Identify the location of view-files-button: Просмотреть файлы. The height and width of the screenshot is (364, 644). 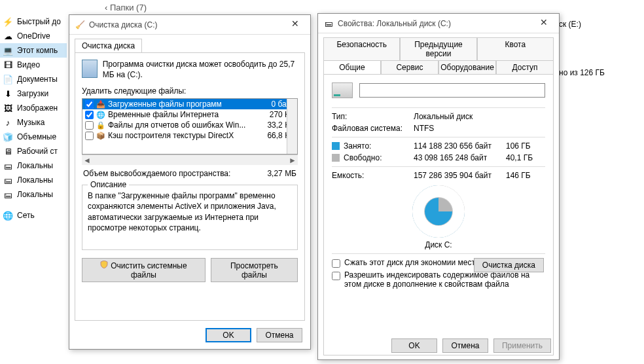
(254, 270).